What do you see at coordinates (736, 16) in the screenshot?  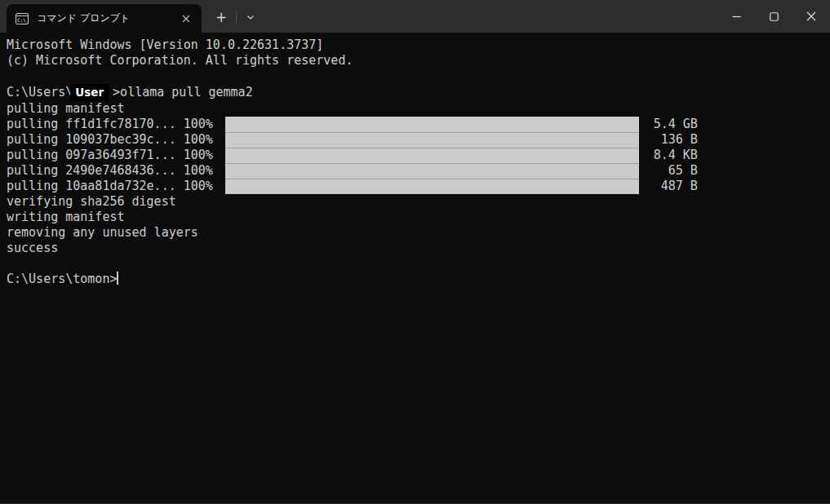 I see `minimize-button` at bounding box center [736, 16].